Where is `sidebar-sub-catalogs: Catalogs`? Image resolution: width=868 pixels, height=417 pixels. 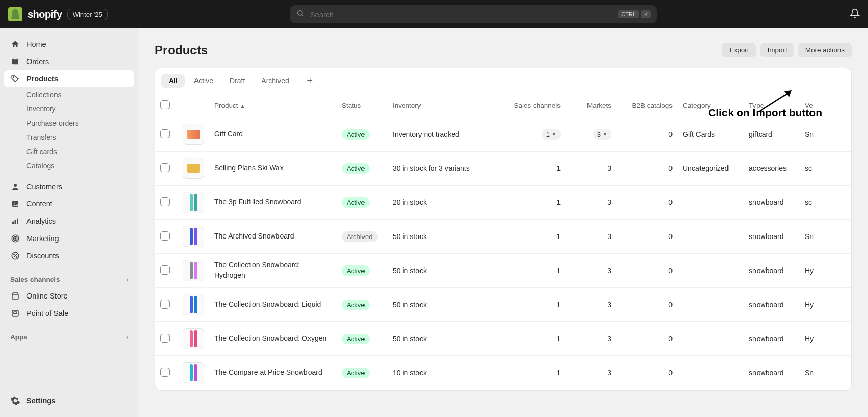 sidebar-sub-catalogs: Catalogs is located at coordinates (69, 166).